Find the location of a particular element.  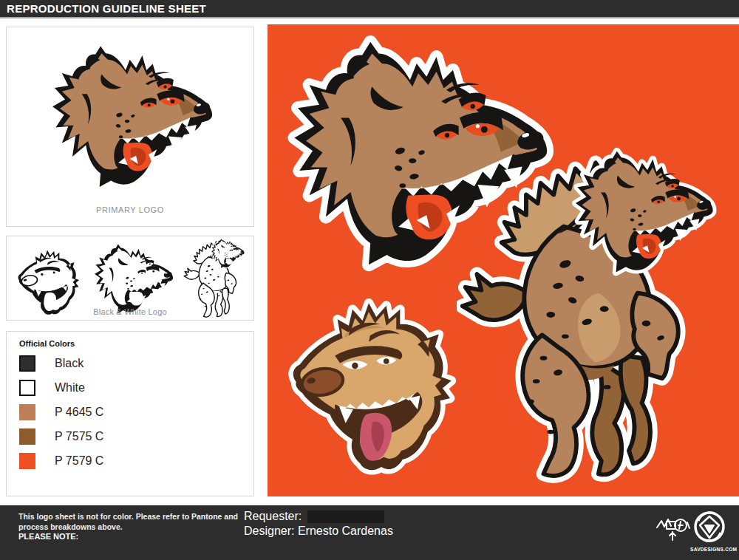

color-swatch-white is located at coordinates (27, 388).